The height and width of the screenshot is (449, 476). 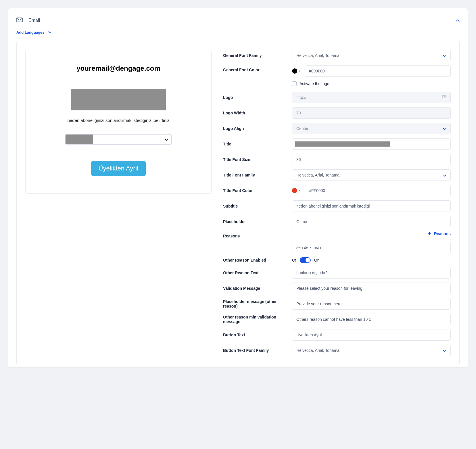 I want to click on label-placeholder: Placeholder, so click(x=255, y=222).